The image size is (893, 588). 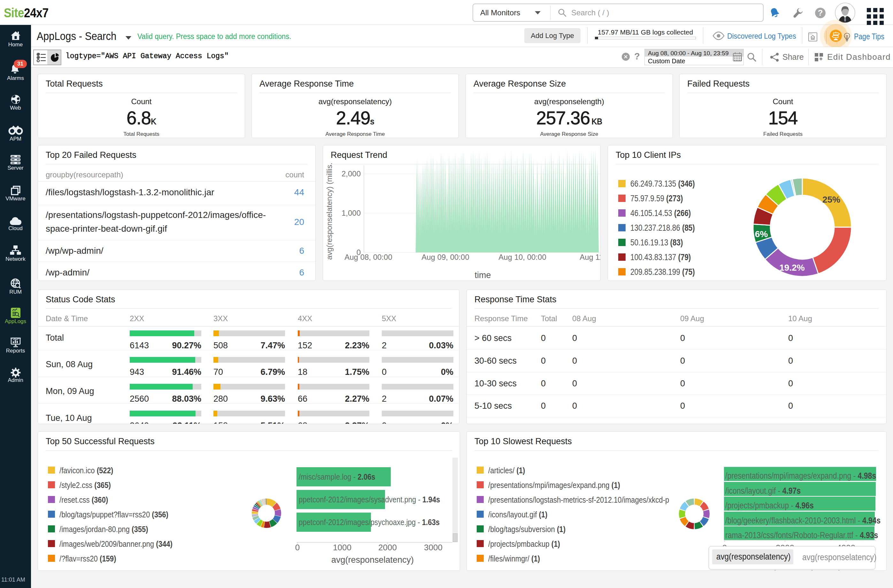 I want to click on svg-text: 2,000, so click(x=351, y=173).